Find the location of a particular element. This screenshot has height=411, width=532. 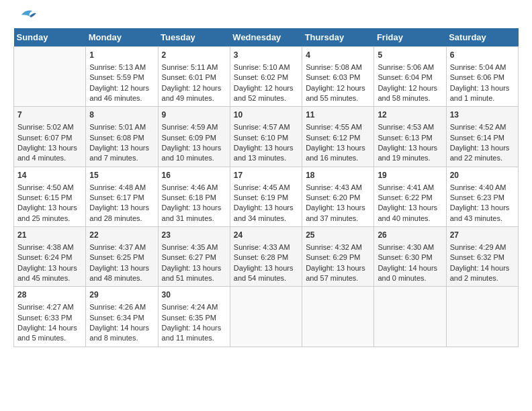

cell-content-line: Sunset: 6:15 PM is located at coordinates (50, 197).